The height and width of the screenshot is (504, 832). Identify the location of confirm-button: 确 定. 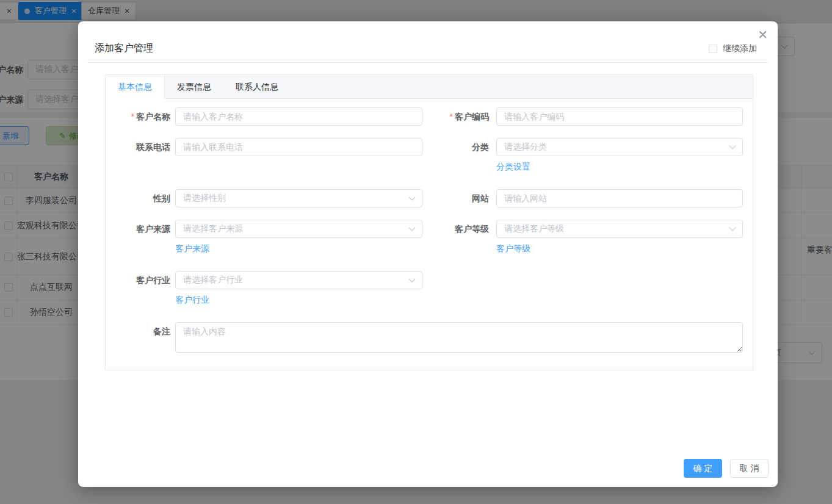
(703, 469).